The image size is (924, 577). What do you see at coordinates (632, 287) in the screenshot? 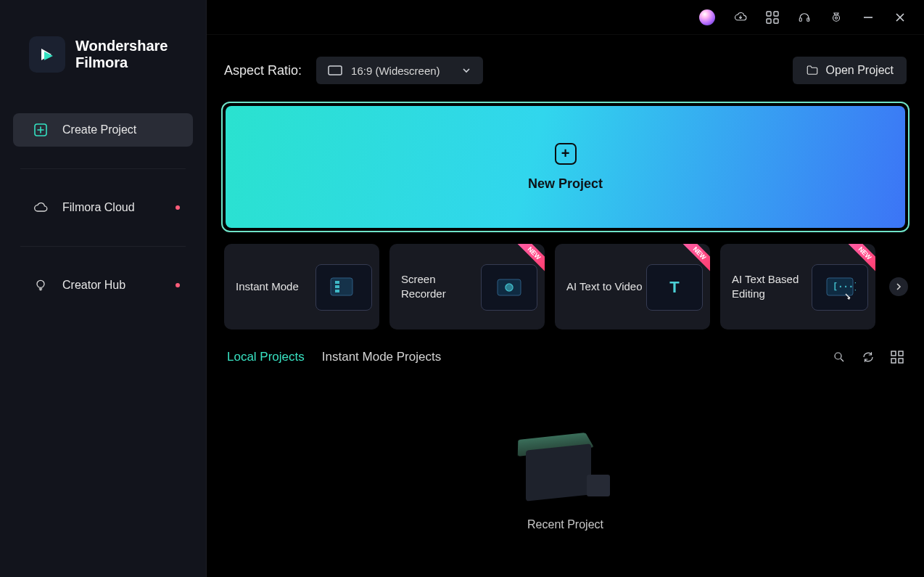
I see `card-ai-text-to-video: AI Text to Video T` at bounding box center [632, 287].